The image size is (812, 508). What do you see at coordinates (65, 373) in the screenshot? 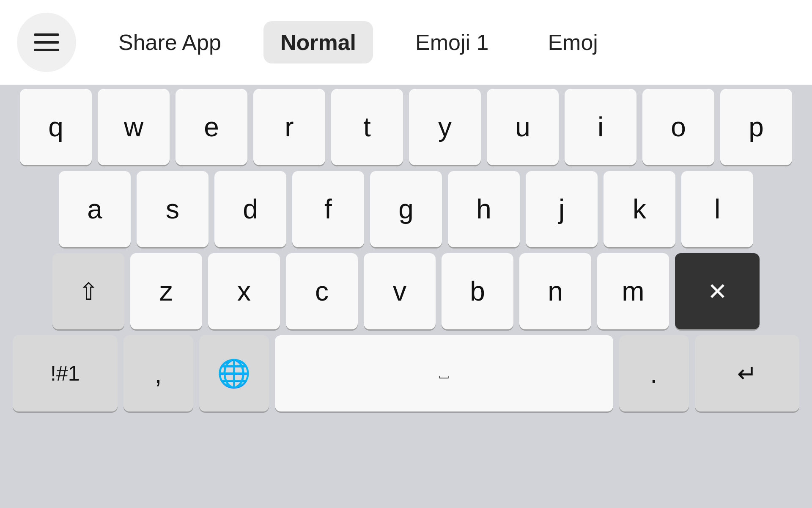
I see `key-symbols: !#1` at bounding box center [65, 373].